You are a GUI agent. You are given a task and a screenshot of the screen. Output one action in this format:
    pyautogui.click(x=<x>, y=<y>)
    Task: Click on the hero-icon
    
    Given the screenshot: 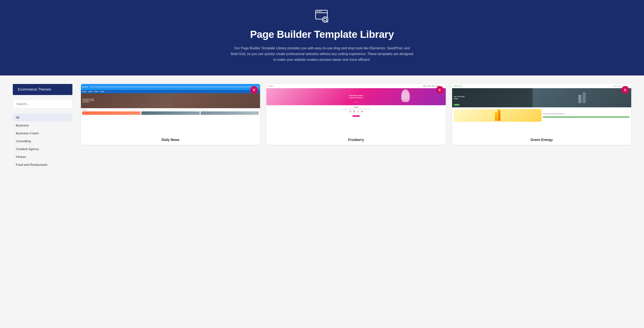 What is the action you would take?
    pyautogui.click(x=322, y=16)
    